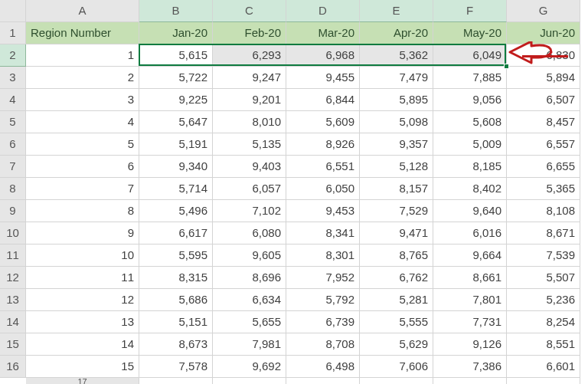  Describe the element at coordinates (176, 345) in the screenshot. I see `cell-B15: 8,673` at that location.